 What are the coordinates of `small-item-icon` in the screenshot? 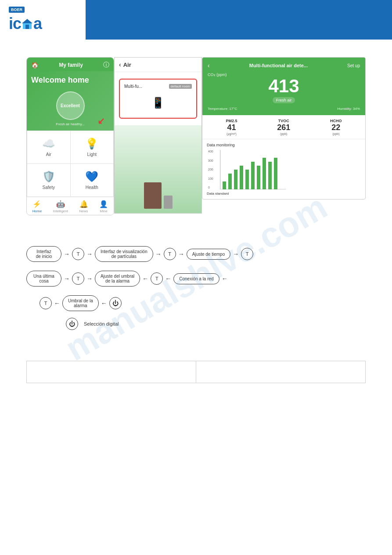 It's located at (168, 202).